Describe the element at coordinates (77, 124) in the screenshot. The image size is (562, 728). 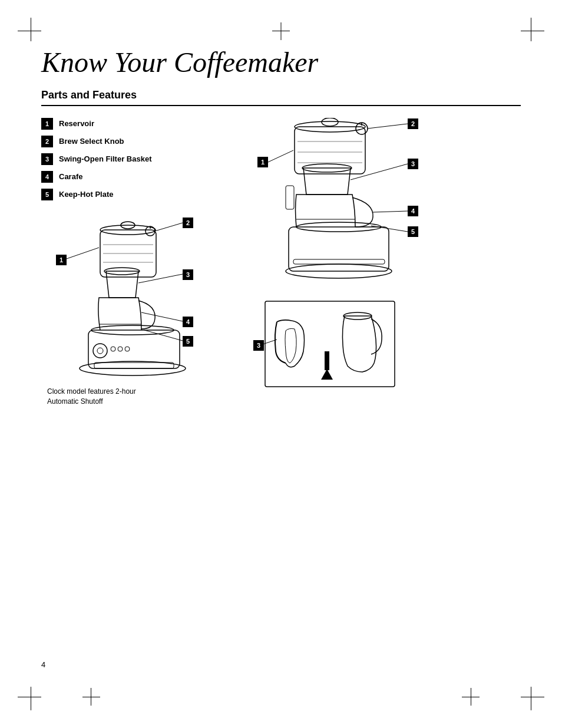
I see `part-label-1: Reservoir` at that location.